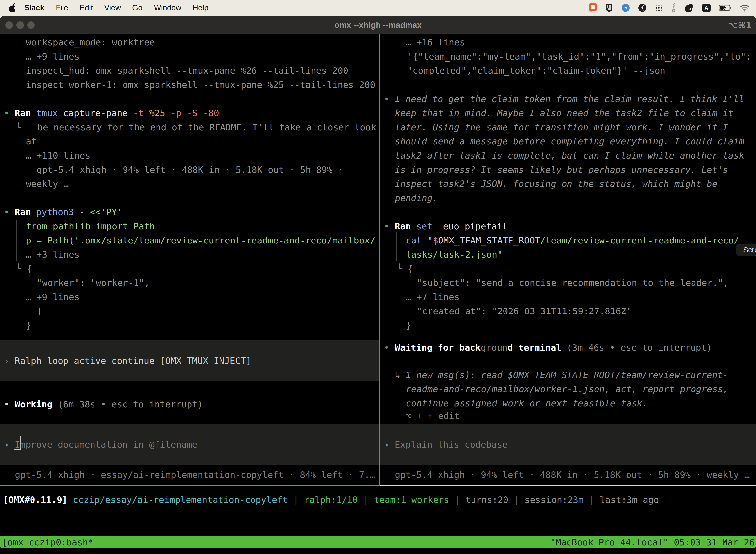  Describe the element at coordinates (562, 375) in the screenshot. I see `terminal-line: ↳ 1 new msg(s): read $OMX_TEAM_STATE_ROO…` at that location.